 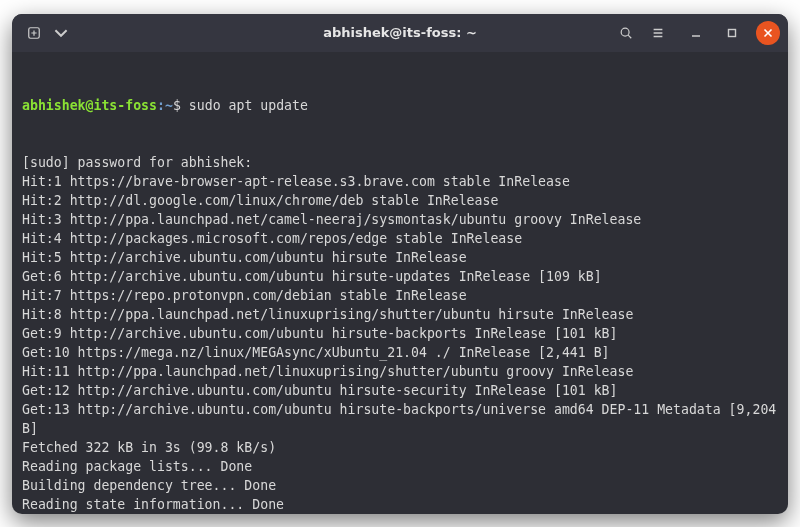 I want to click on output-line: Fetched 322 kB in 3s (99.8 kB/s), so click(x=400, y=448).